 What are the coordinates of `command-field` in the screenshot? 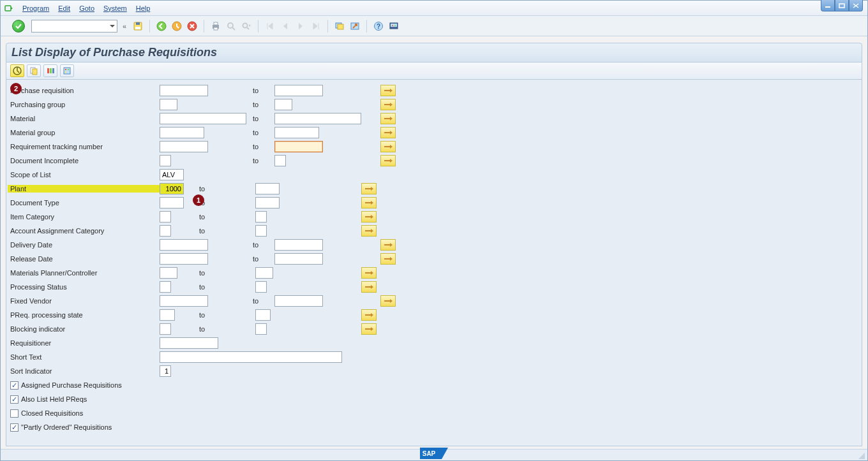 It's located at (74, 26).